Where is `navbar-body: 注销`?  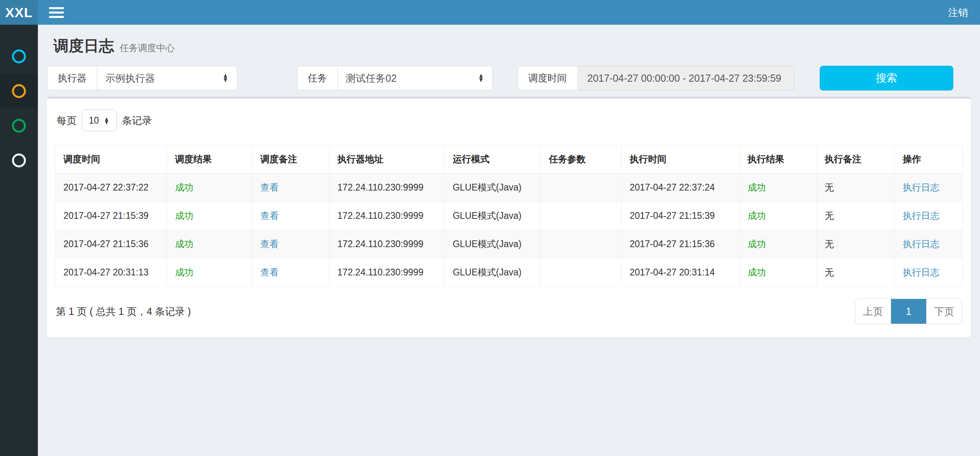 navbar-body: 注销 is located at coordinates (509, 12).